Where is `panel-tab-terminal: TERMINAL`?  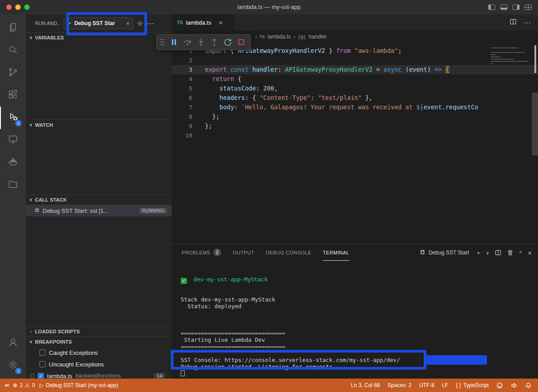 panel-tab-terminal: TERMINAL is located at coordinates (336, 253).